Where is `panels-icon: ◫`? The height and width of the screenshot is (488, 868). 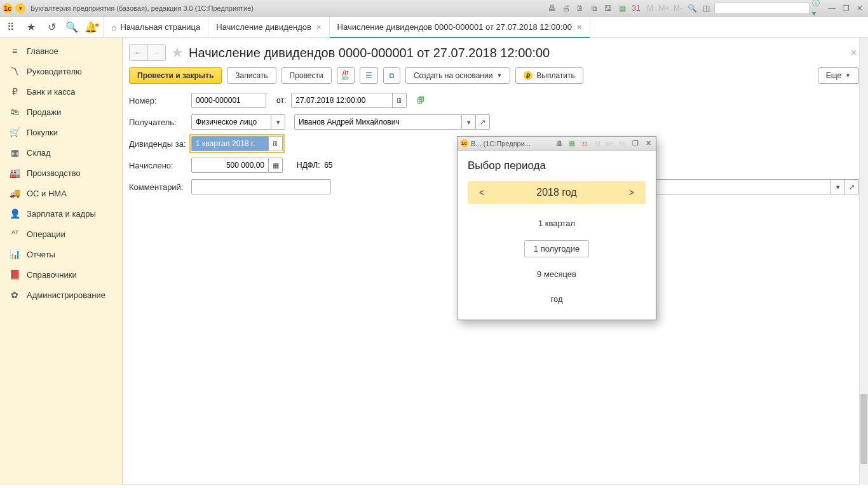
panels-icon: ◫ is located at coordinates (706, 8).